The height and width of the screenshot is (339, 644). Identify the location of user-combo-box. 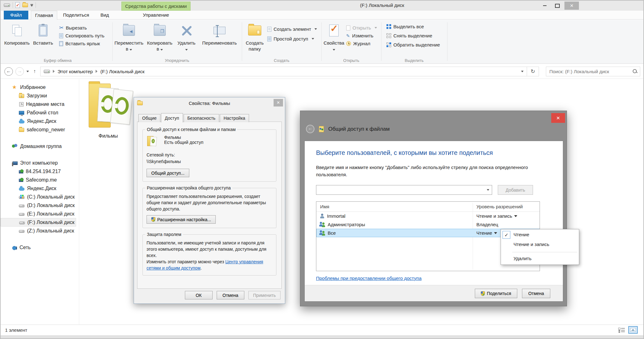
(404, 190).